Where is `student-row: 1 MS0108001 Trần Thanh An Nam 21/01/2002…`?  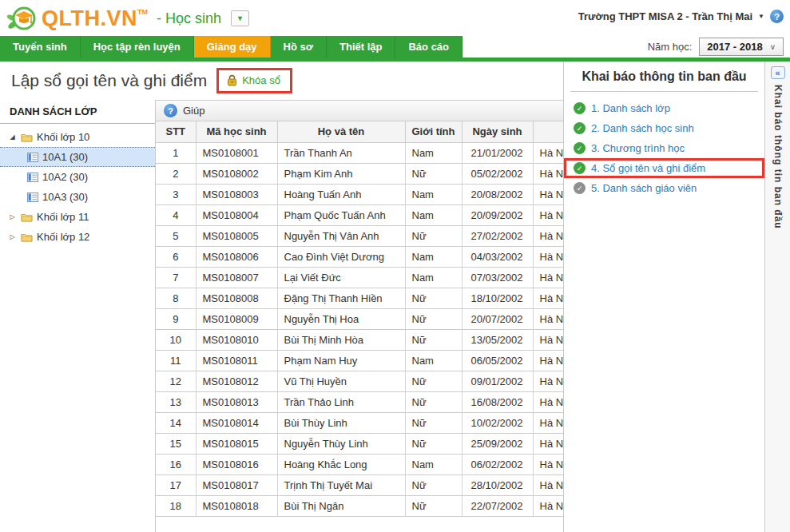
student-row: 1 MS0108001 Trần Thanh An Nam 21/01/2002… is located at coordinates (359, 153).